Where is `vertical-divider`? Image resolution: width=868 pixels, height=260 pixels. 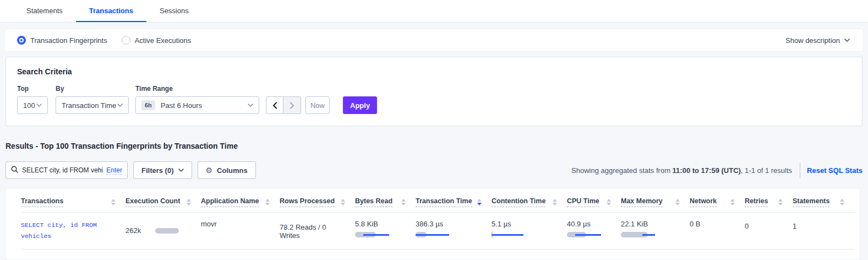 vertical-divider is located at coordinates (800, 170).